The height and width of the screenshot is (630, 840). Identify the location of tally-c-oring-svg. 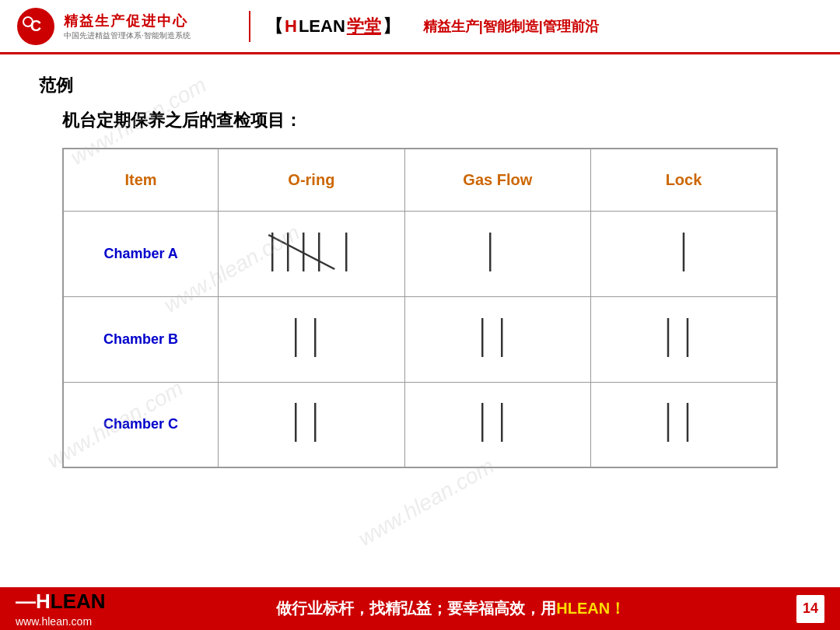
(311, 422).